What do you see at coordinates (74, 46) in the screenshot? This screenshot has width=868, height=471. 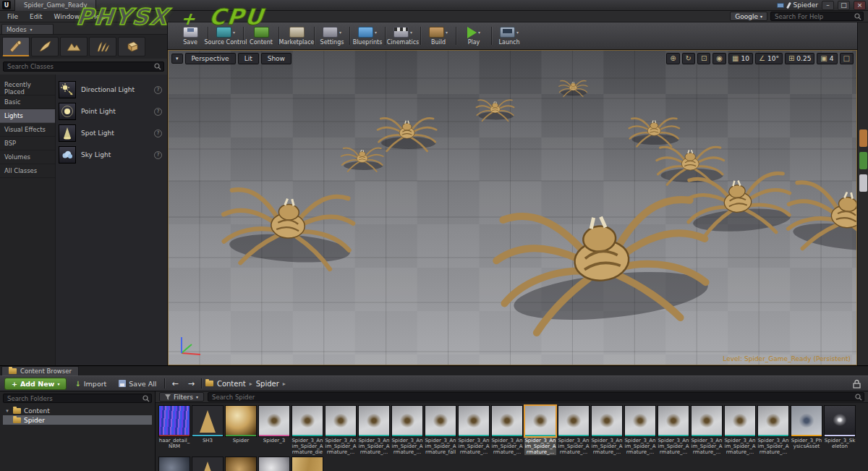 I see `landscape-mode-button` at bounding box center [74, 46].